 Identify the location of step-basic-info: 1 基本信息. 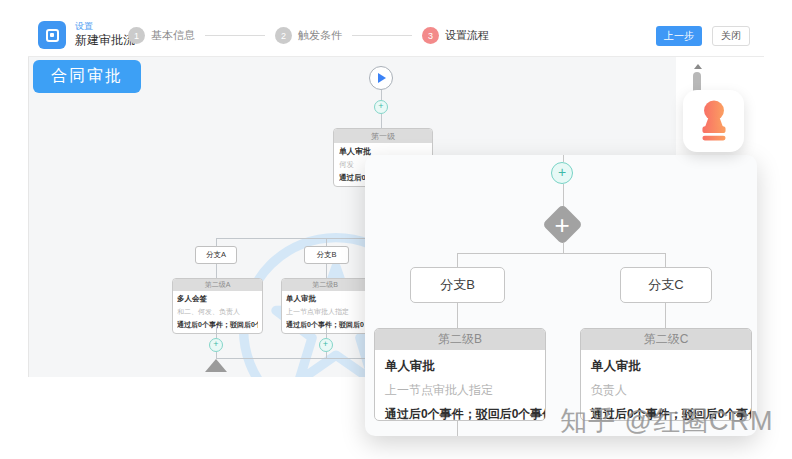
(162, 36).